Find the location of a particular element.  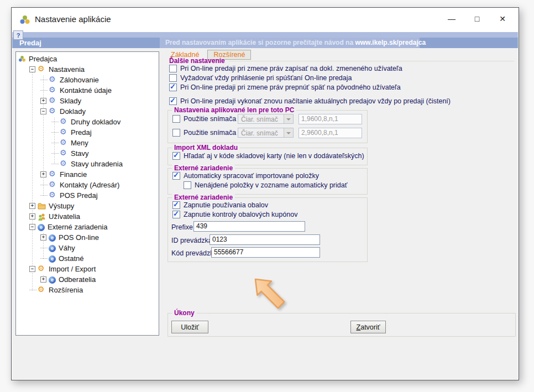

checkbox-pouzitie-snimaca-2: Použitie snímača 2 is located at coordinates (207, 133).